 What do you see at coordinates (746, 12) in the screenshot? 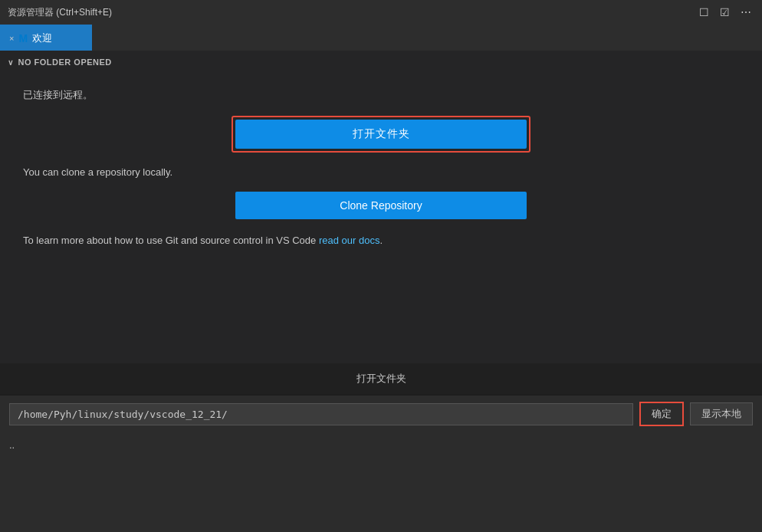
I see `collapse-all-icon: ⋯` at bounding box center [746, 12].